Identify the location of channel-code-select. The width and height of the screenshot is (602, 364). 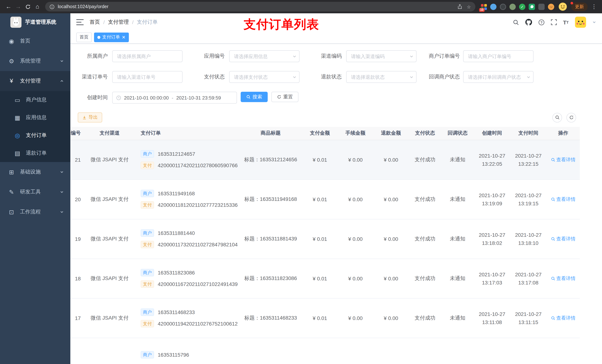
(381, 56).